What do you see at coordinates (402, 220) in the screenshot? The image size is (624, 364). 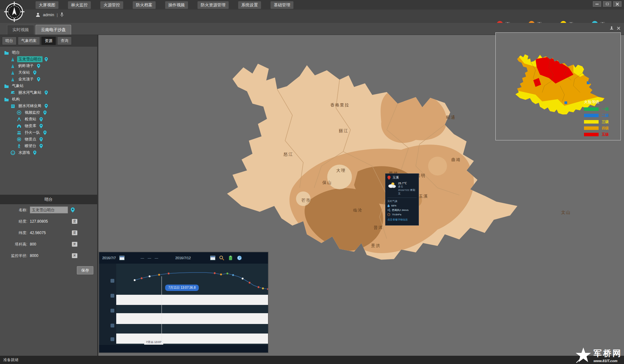 I see `popup-more-link: 点击查看详细信息` at bounding box center [402, 220].